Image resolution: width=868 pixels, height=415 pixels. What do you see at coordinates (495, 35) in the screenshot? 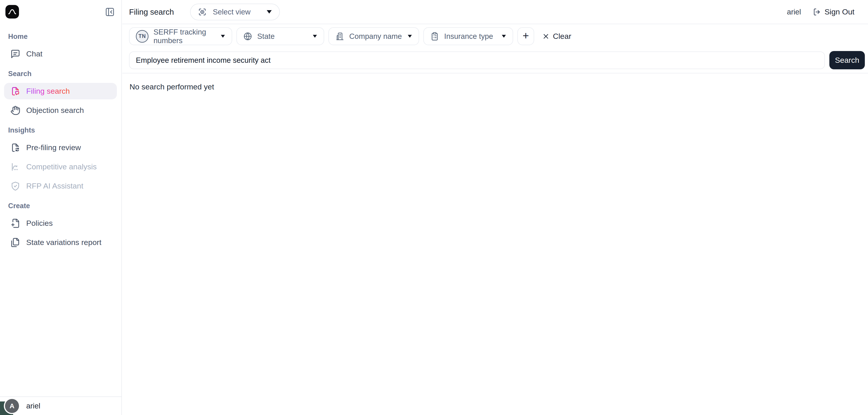
I see `filter-bar: TN SERFF tracking numbers State` at bounding box center [495, 35].